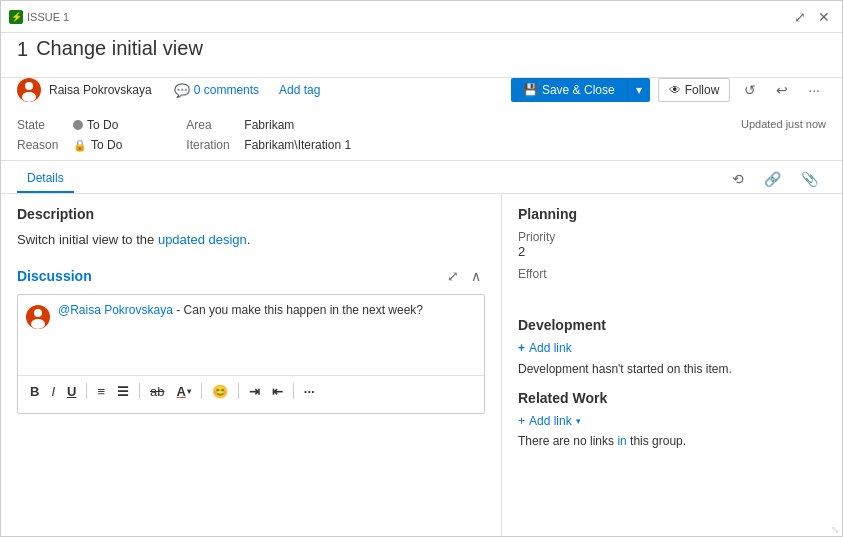 The image size is (843, 537). I want to click on attach-tab-button: 📎, so click(810, 179).